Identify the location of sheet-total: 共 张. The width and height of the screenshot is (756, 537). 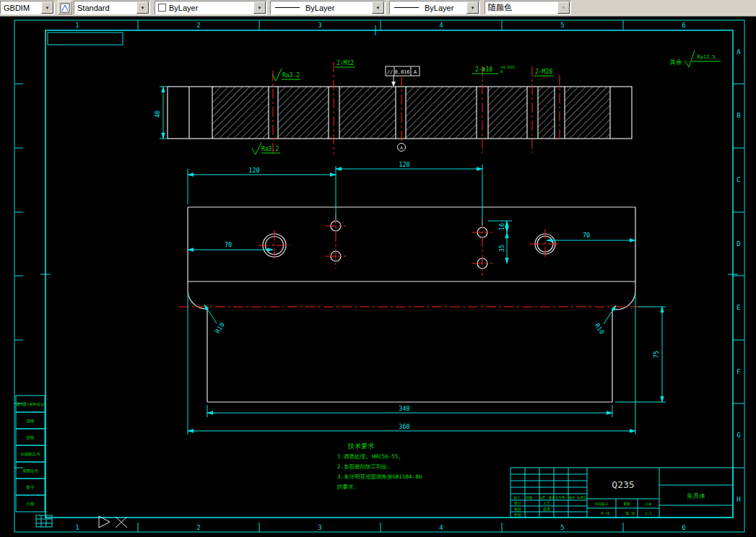
(605, 514).